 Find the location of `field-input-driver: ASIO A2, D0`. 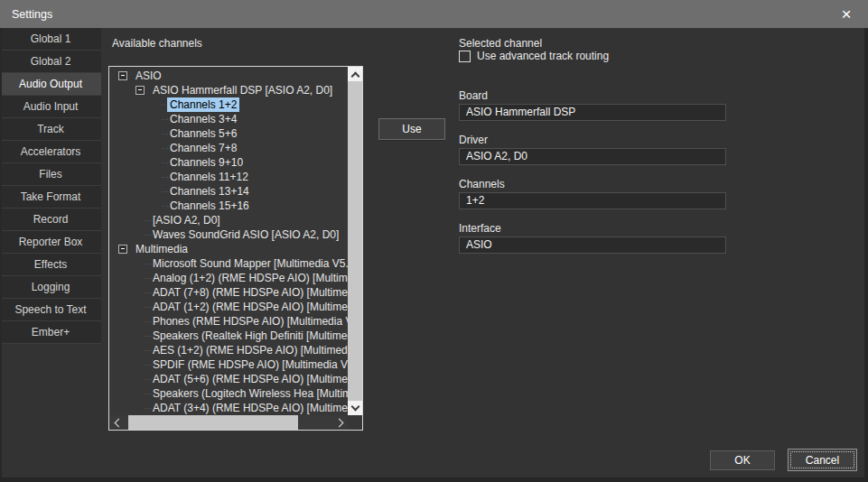

field-input-driver: ASIO A2, D0 is located at coordinates (593, 157).